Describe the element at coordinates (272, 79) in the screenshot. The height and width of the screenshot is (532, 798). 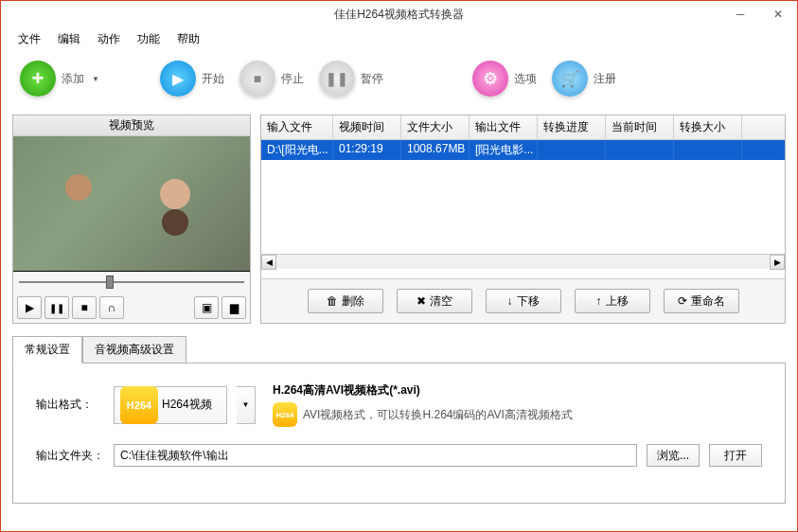
I see `stop-button: ■ 停止` at that location.